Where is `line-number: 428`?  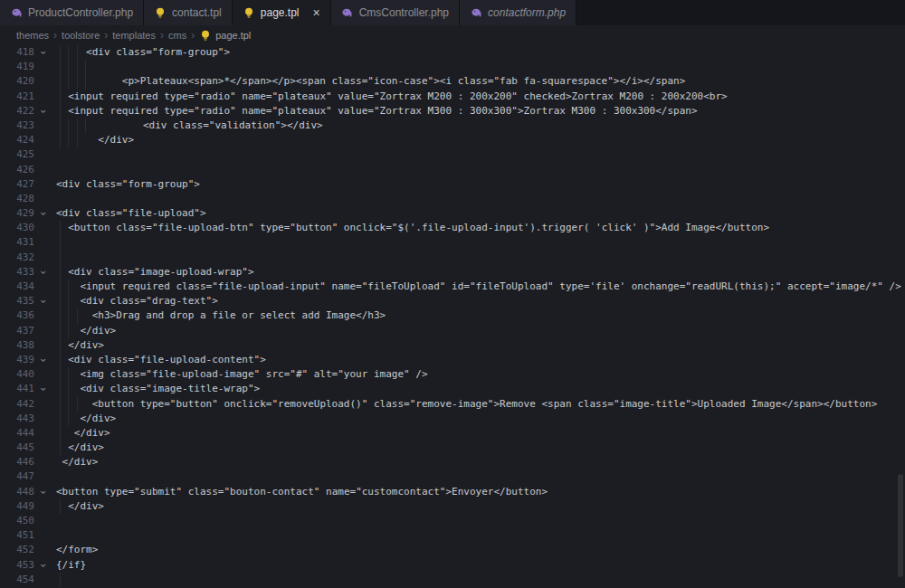
line-number: 428 is located at coordinates (17, 199).